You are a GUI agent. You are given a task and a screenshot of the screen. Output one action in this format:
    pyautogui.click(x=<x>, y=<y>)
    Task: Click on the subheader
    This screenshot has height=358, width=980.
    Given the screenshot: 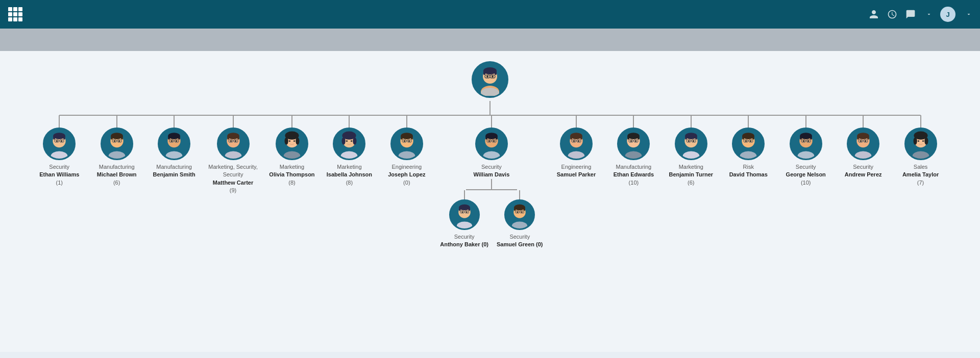 What is the action you would take?
    pyautogui.click(x=490, y=40)
    